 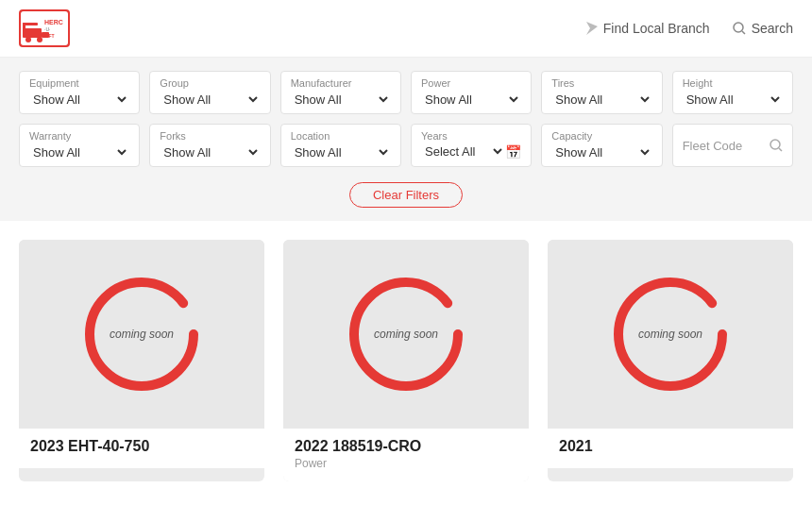 What do you see at coordinates (670, 334) in the screenshot?
I see `coming-soon-circle-3: coming soon` at bounding box center [670, 334].